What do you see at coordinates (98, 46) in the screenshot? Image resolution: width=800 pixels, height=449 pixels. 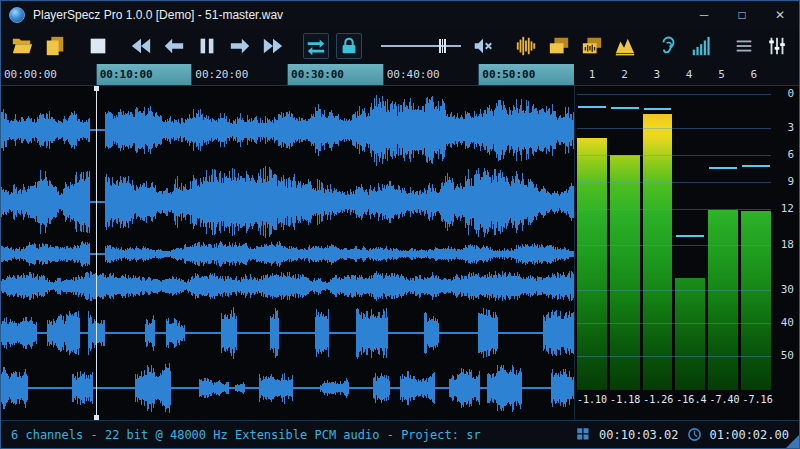 I see `stop-icon` at bounding box center [98, 46].